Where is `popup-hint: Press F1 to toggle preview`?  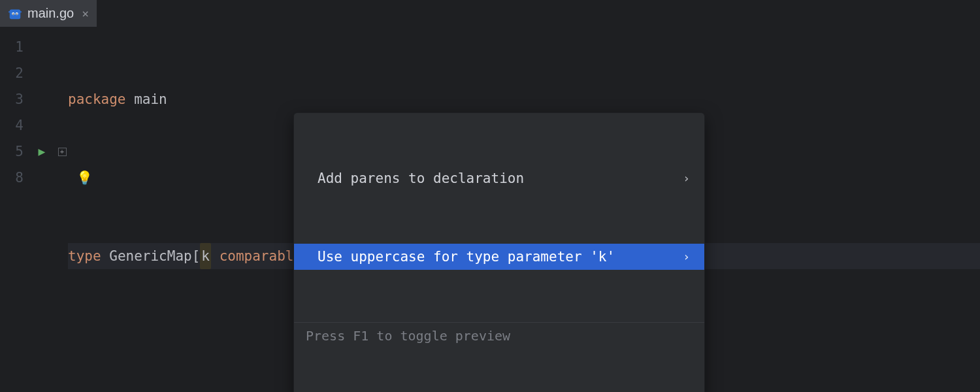 popup-hint: Press F1 to toggle preview is located at coordinates (499, 335).